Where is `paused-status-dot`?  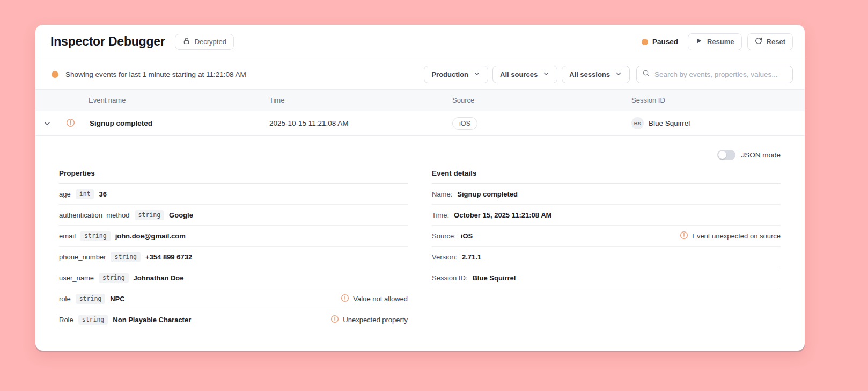
paused-status-dot is located at coordinates (645, 42).